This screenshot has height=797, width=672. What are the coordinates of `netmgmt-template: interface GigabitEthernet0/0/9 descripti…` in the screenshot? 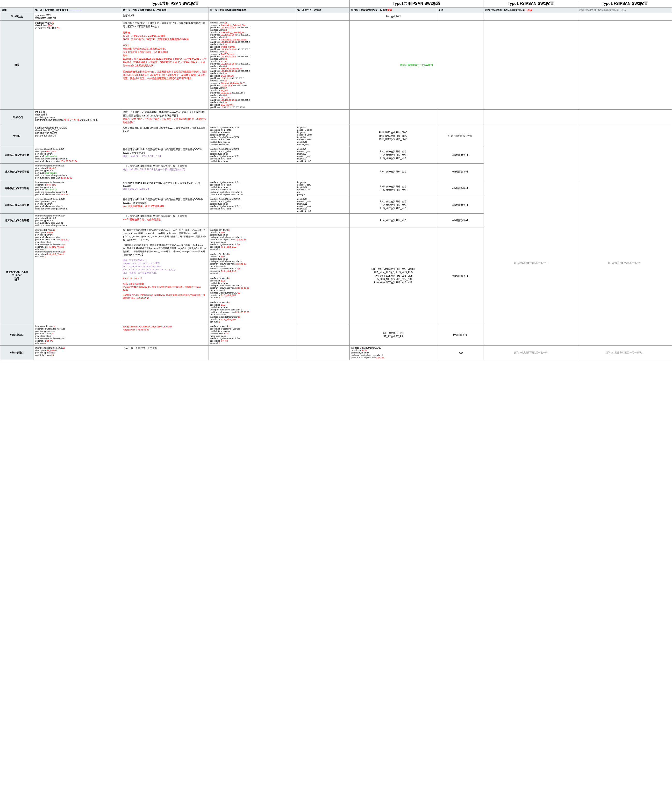 It's located at (78, 189).